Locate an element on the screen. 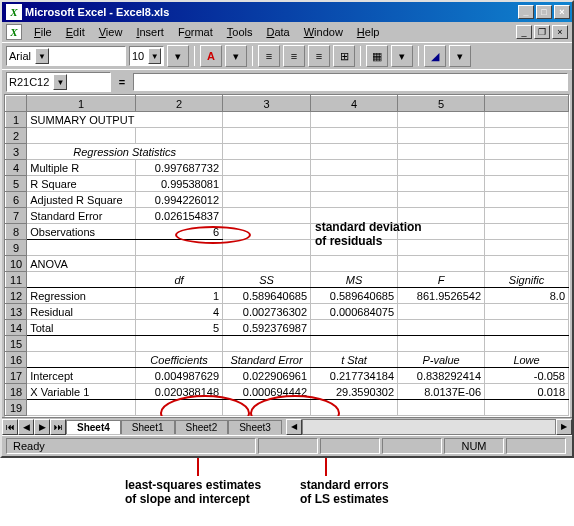 This screenshot has height=526, width=574. borders-button: ▦ is located at coordinates (377, 56).